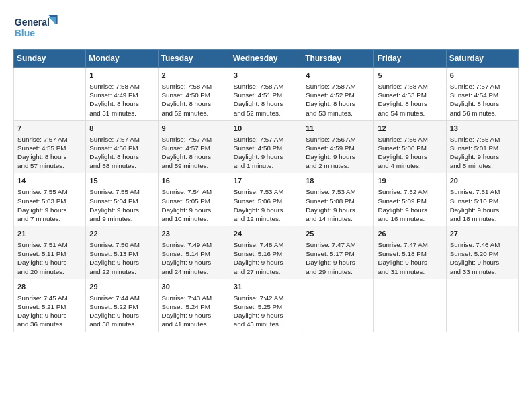  What do you see at coordinates (482, 129) in the screenshot?
I see `day-number: 13` at bounding box center [482, 129].